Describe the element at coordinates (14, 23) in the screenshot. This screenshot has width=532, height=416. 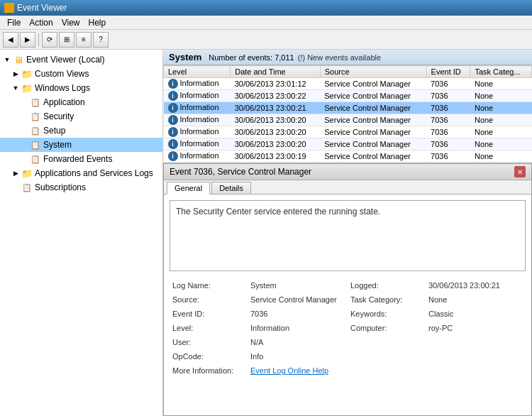
I see `menu-file: File` at that location.